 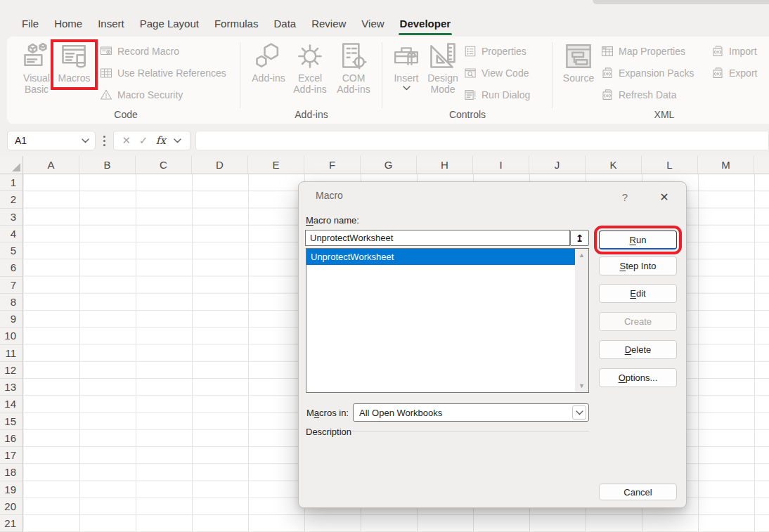 What do you see at coordinates (285, 24) in the screenshot?
I see `tab-data: Data` at bounding box center [285, 24].